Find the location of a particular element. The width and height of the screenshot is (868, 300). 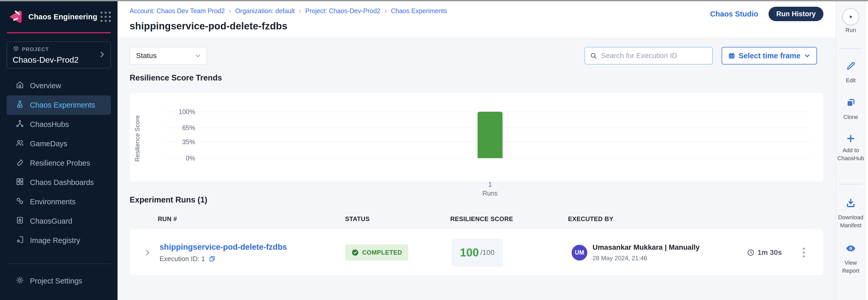

view-report-icon eye-icon is located at coordinates (851, 248).